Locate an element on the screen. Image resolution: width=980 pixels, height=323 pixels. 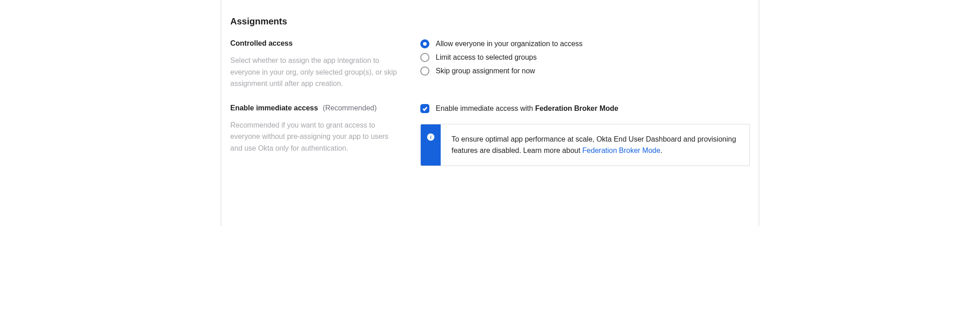
info-sidebar: i is located at coordinates (431, 145).